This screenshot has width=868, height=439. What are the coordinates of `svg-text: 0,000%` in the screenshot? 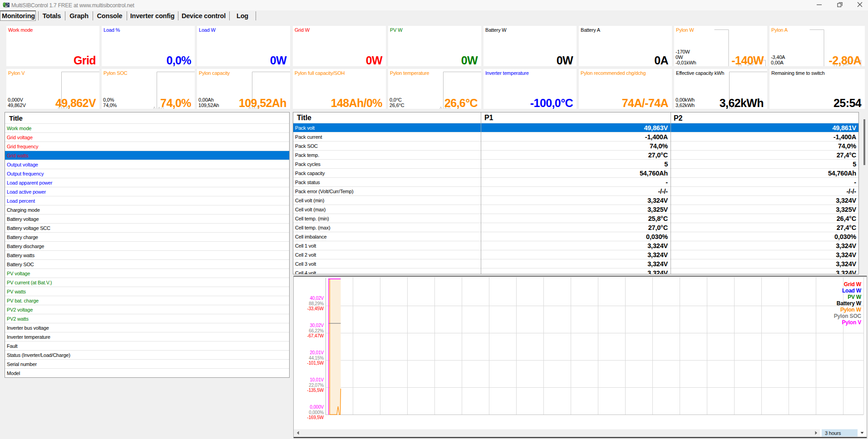 It's located at (316, 413).